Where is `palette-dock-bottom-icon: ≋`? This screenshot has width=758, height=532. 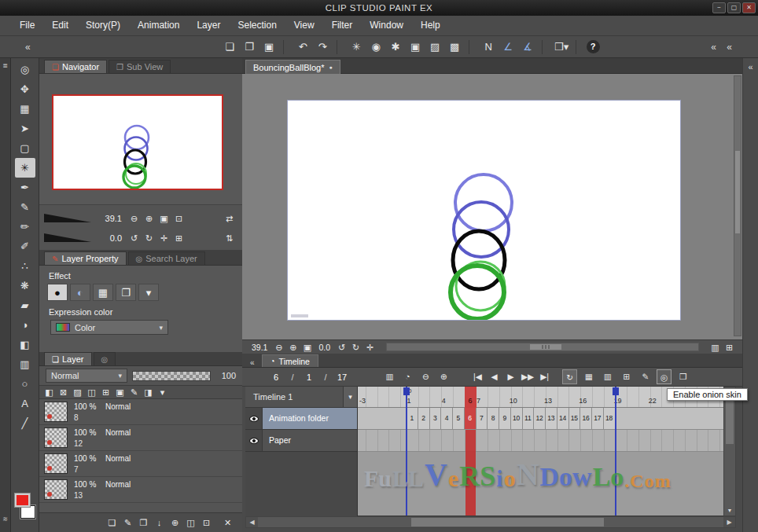
palette-dock-bottom-icon: ≋ is located at coordinates (5, 519).